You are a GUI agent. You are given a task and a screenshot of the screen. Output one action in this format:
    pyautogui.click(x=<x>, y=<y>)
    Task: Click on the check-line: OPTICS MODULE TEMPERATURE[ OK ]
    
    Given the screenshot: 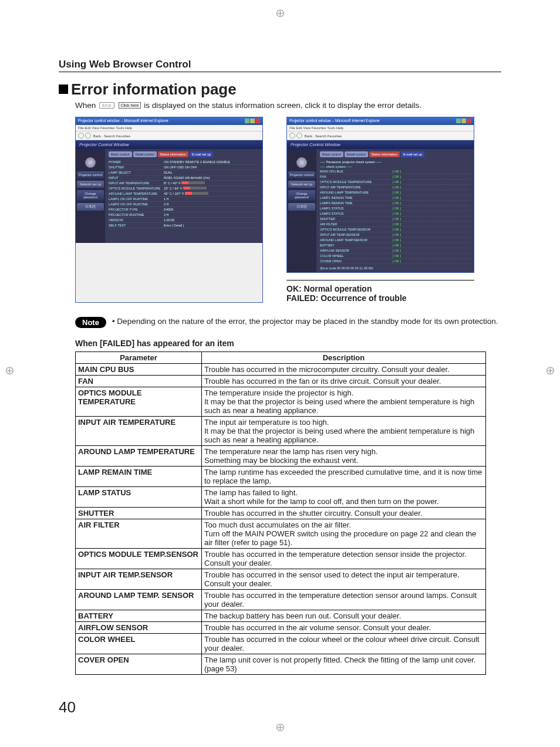 What is the action you would take?
    pyautogui.click(x=395, y=182)
    